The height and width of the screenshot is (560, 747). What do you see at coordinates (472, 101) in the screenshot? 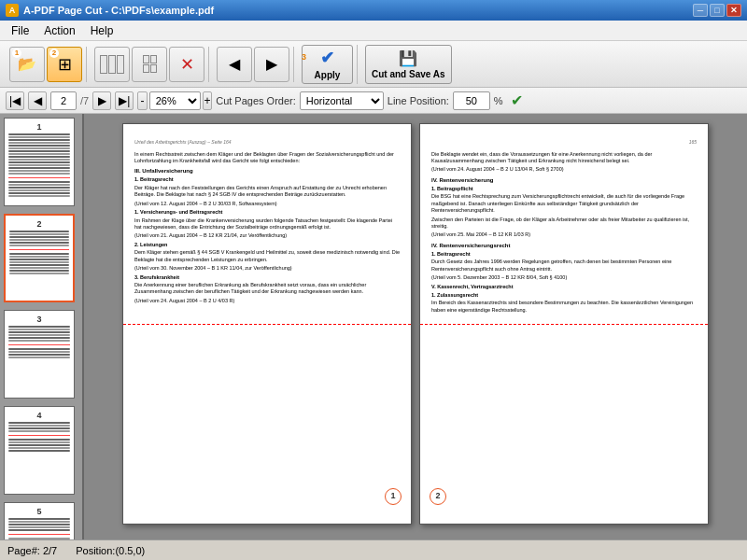
I see `line-position-input` at bounding box center [472, 101].